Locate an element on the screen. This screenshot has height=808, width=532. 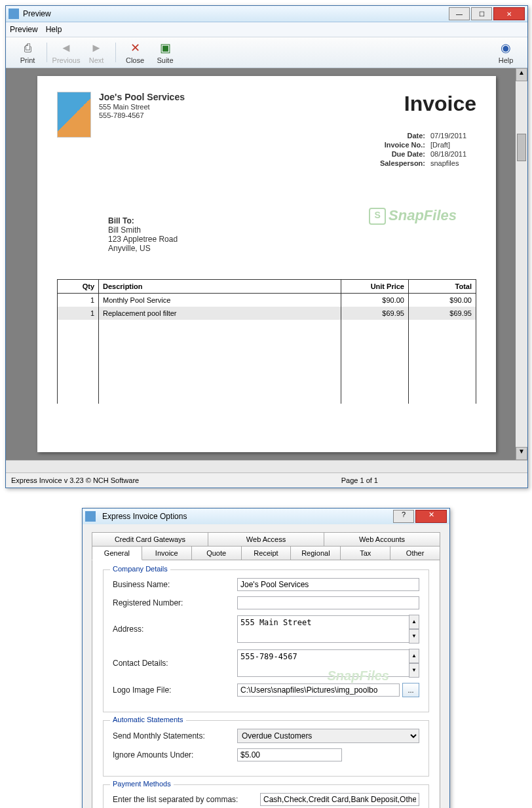
browse-button: ... is located at coordinates (411, 690).